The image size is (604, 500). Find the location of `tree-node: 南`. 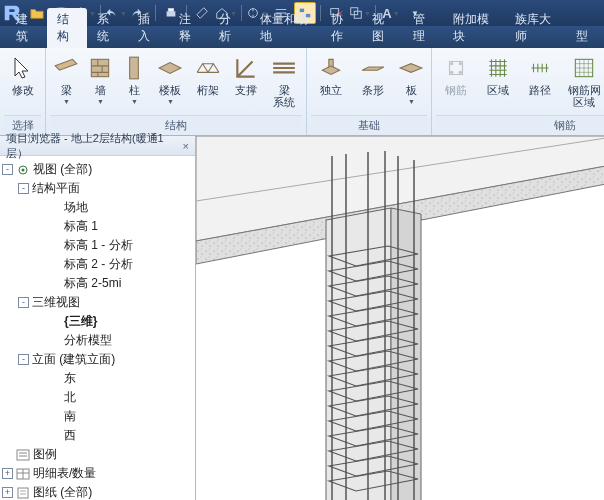

tree-node: 南 is located at coordinates (98, 416).